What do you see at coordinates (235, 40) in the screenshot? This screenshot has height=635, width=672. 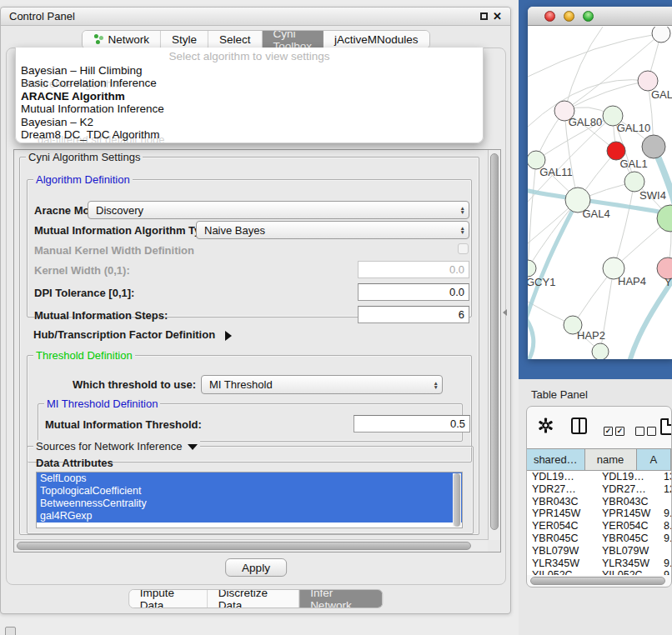 I see `tab-select: Select` at bounding box center [235, 40].